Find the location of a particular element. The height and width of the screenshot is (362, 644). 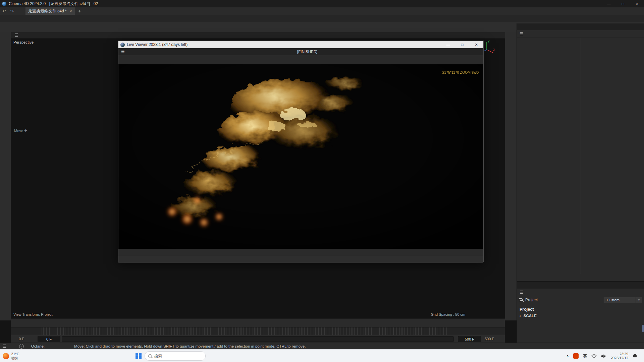

minimize-button: — is located at coordinates (609, 4).